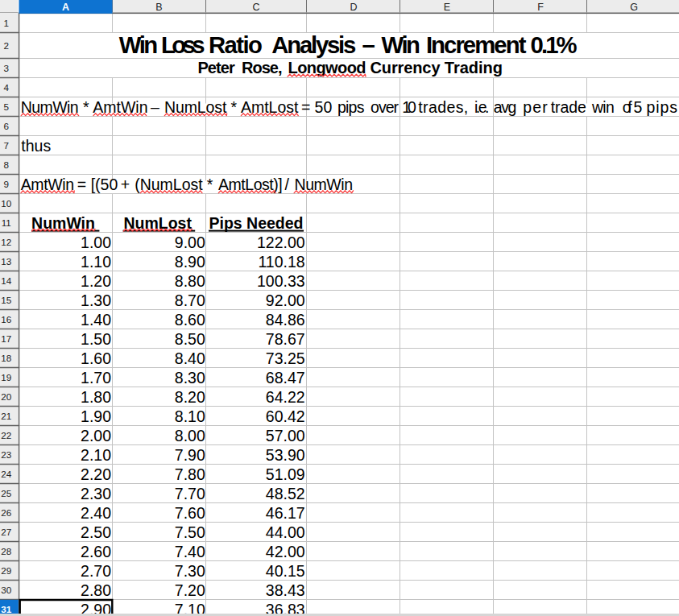 This screenshot has height=616, width=679. Describe the element at coordinates (285, 494) in the screenshot. I see `svg-text: 48.52` at that location.